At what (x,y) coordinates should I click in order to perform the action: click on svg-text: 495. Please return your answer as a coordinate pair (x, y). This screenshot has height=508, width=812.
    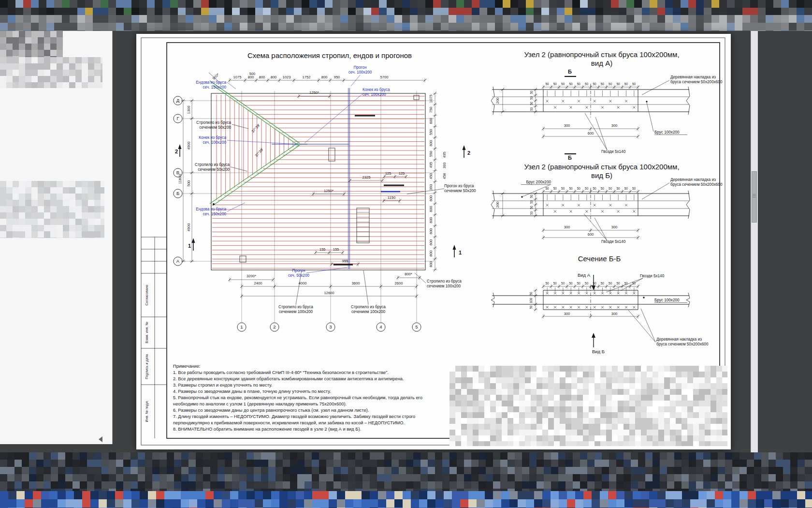
    Looking at the image, I should click on (445, 155).